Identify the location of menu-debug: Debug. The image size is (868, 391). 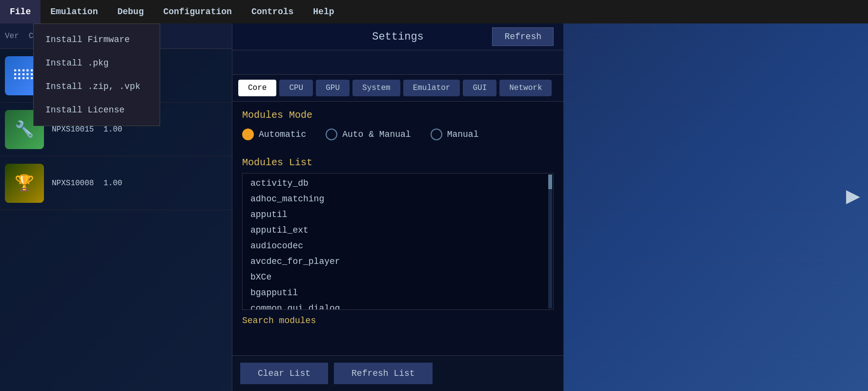
(130, 12).